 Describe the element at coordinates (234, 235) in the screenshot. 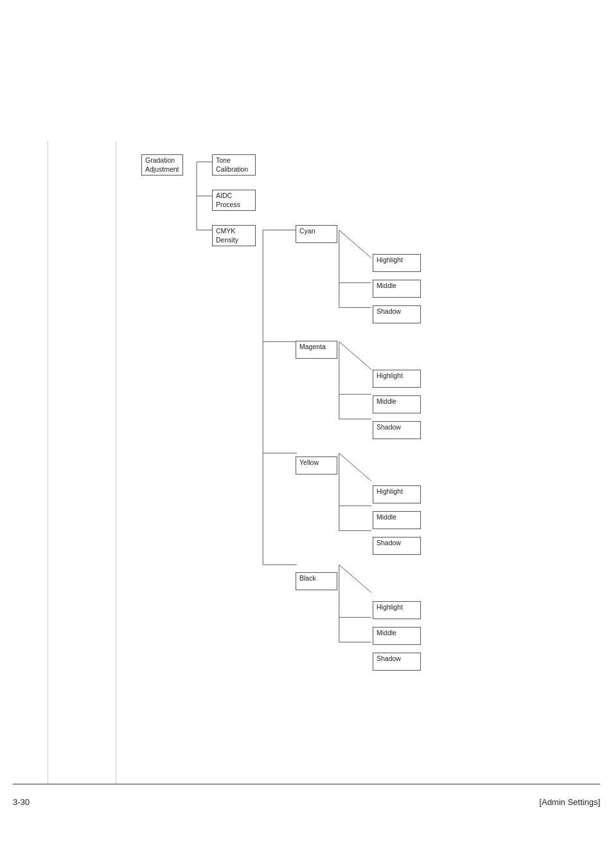

I see `node-box-cmyk-density: CMYK Density` at that location.